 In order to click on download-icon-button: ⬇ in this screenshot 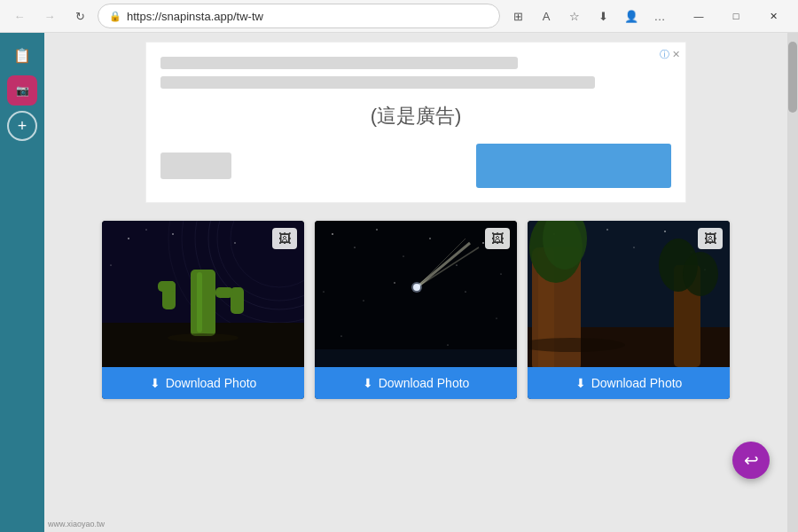, I will do `click(603, 16)`.